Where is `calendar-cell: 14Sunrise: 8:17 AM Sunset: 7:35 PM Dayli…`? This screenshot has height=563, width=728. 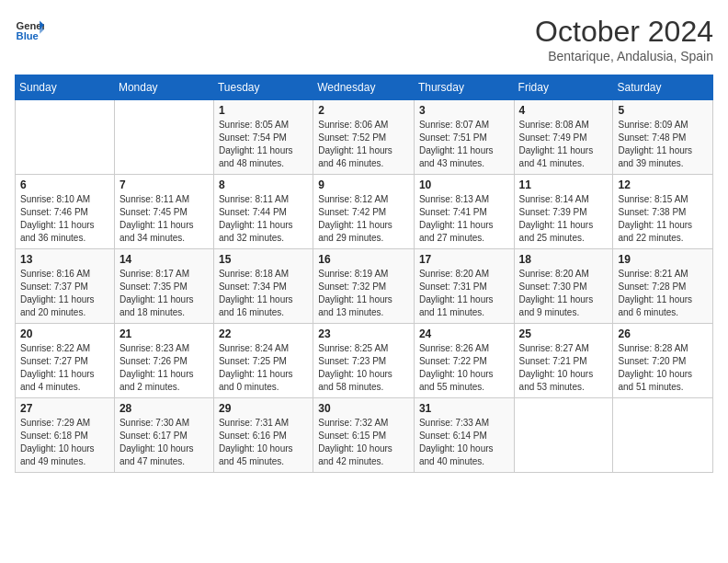
calendar-cell: 14Sunrise: 8:17 AM Sunset: 7:35 PM Dayli… is located at coordinates (164, 287).